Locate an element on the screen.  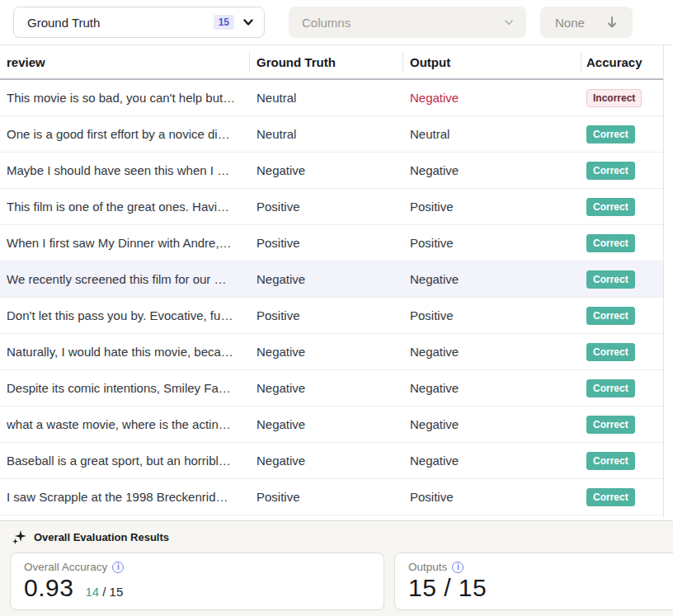
review-cell: We recently screened this film for our … is located at coordinates (125, 279).